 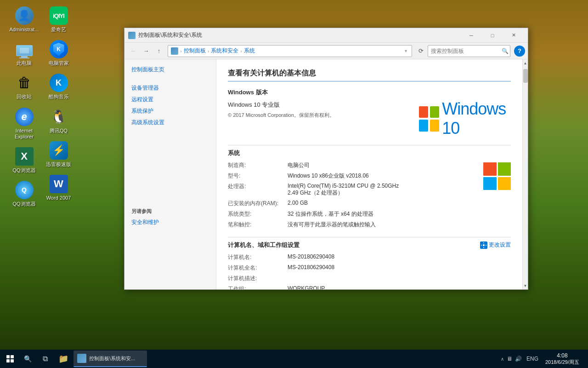 What do you see at coordinates (225, 51) in the screenshot?
I see `breadcrumb-system-security: 系统和安全` at bounding box center [225, 51].